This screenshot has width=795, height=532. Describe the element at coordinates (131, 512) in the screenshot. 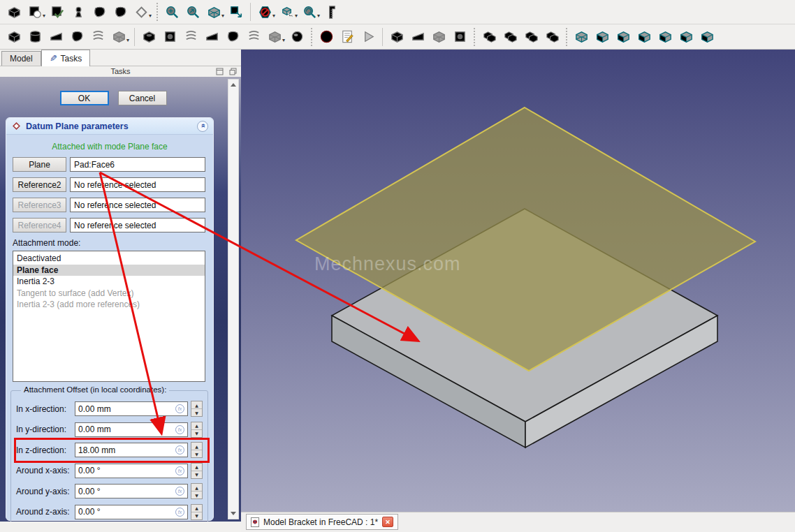

I see `rotation-z-input: 0.00 °fx` at that location.